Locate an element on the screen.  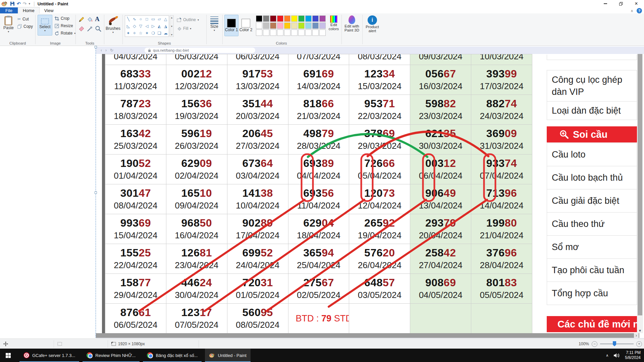
sidebar-item-congcu: Công cụ lọc ghép dàn VIP is located at coordinates (592, 86).